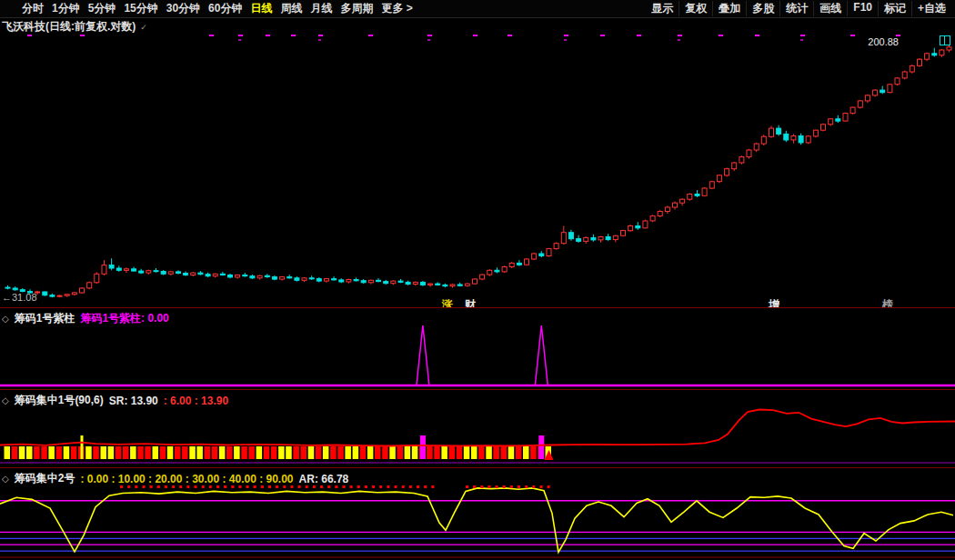 The height and width of the screenshot is (560, 955). Describe the element at coordinates (124, 318) in the screenshot. I see `panel1-value: 筹码1号紫柱: 0.00` at that location.